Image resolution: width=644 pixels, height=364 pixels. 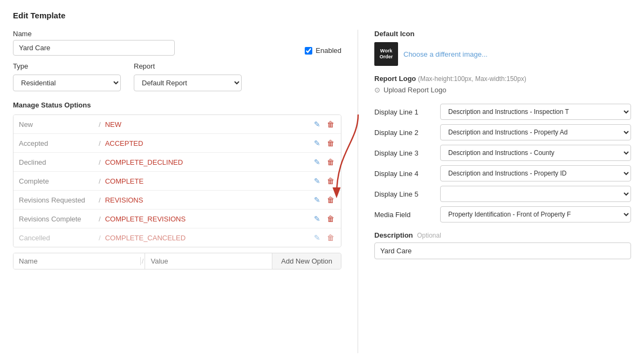 I want to click on description-section: Description Optional, so click(x=503, y=245).